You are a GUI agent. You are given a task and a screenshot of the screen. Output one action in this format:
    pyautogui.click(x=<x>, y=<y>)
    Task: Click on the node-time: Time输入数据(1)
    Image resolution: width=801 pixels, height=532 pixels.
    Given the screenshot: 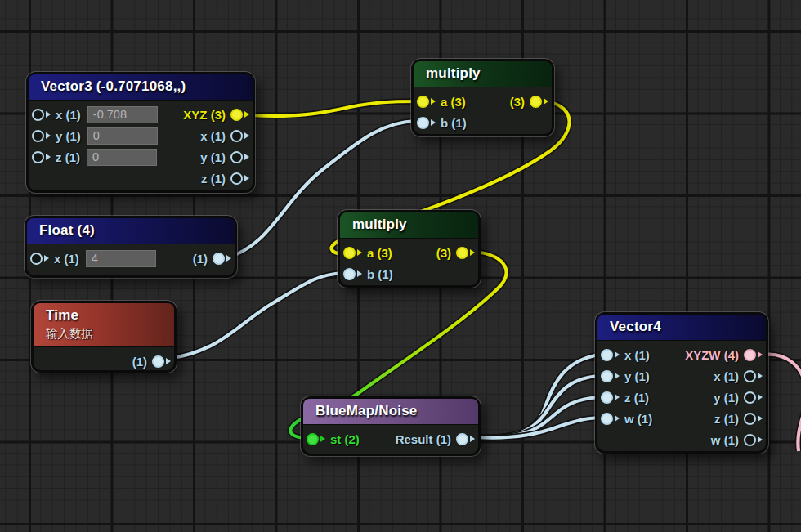 What is the action you would take?
    pyautogui.click(x=104, y=337)
    